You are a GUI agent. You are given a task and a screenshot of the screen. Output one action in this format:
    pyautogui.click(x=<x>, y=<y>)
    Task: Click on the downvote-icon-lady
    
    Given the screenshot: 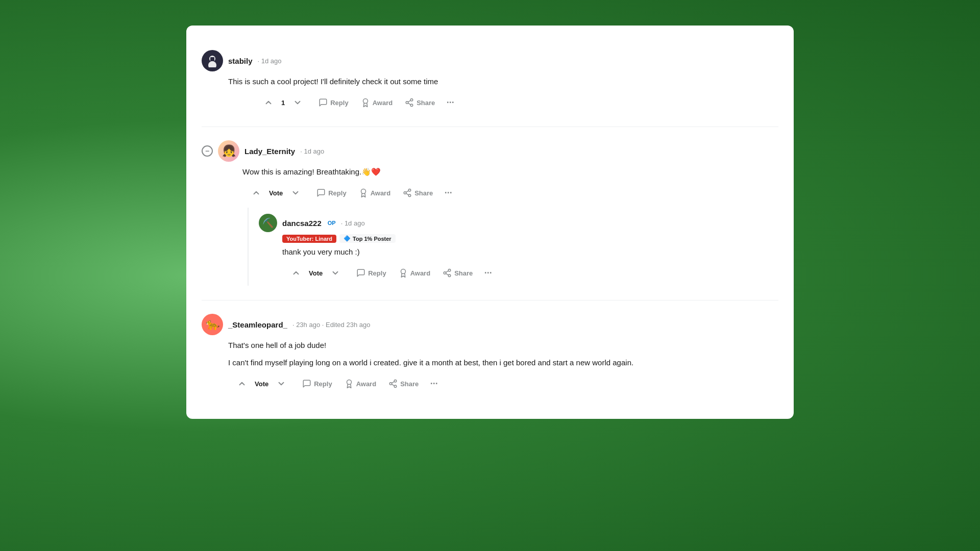 What is the action you would take?
    pyautogui.click(x=296, y=193)
    